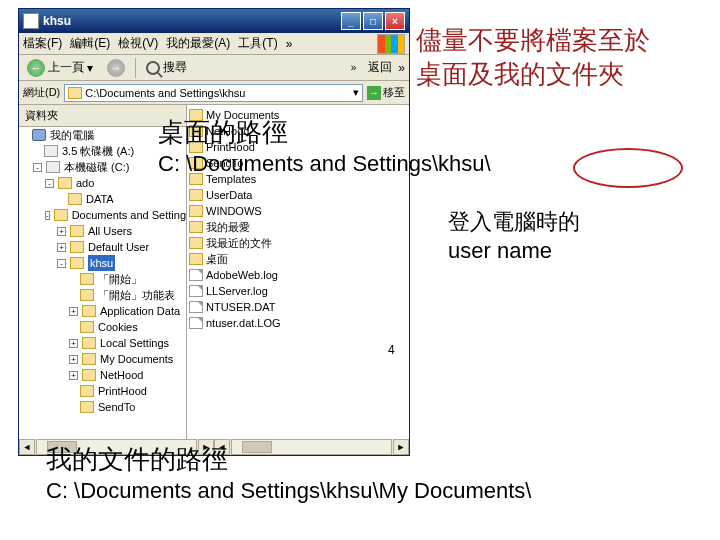 This screenshot has height=540, width=720. What do you see at coordinates (242, 275) in the screenshot?
I see `list-item-label: AdobeWeb.log` at bounding box center [242, 275].